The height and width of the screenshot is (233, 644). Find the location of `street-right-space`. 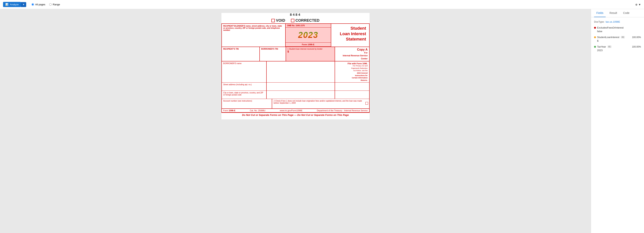

street-right-space is located at coordinates (352, 87).